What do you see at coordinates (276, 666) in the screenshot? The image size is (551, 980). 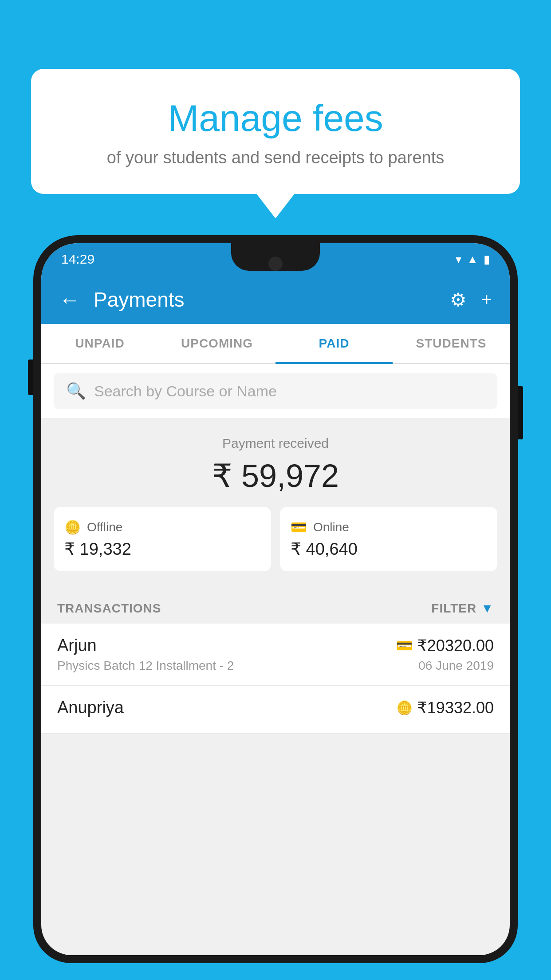 I see `transaction-bottom: Physics Batch 12 Installment - 2 06 June…` at bounding box center [276, 666].